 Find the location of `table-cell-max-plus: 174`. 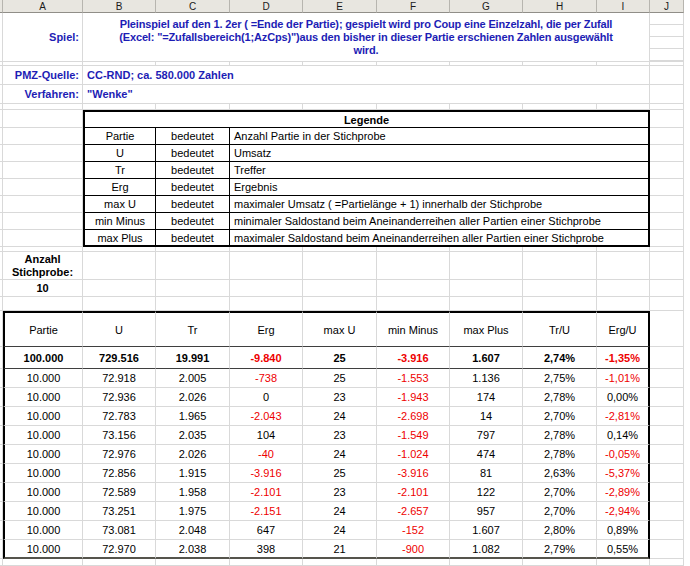

table-cell-max-plus: 174 is located at coordinates (486, 398).